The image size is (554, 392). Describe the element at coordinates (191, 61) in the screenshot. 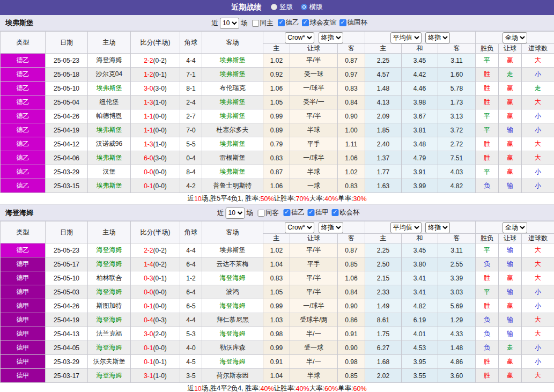

I see `corners: 4-4` at that location.